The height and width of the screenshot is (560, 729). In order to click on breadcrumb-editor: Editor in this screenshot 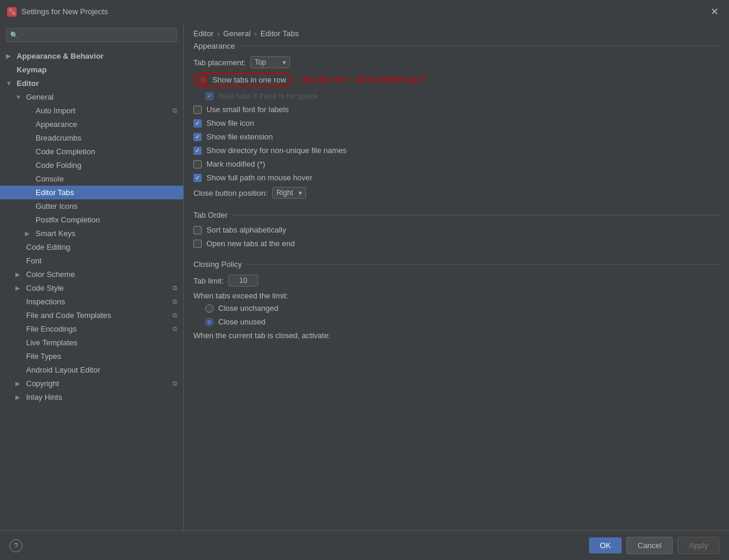, I will do `click(203, 33)`.